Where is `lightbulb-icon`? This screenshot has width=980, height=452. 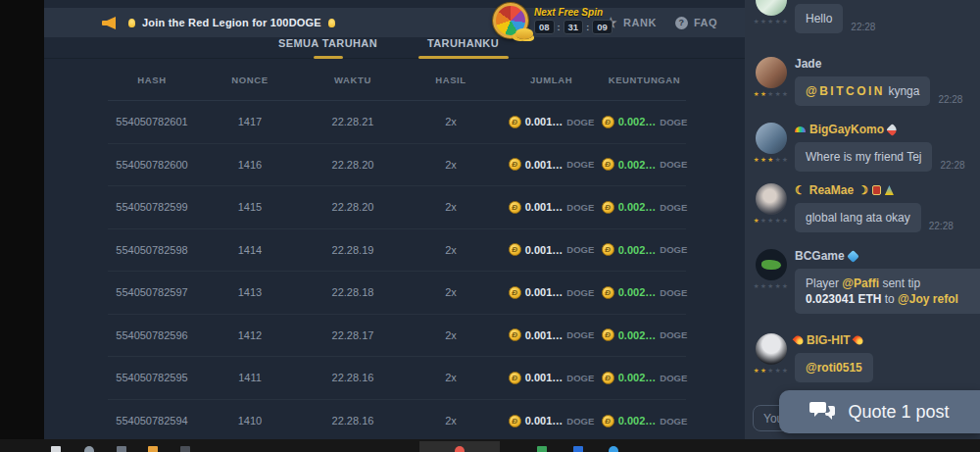
lightbulb-icon is located at coordinates (131, 24).